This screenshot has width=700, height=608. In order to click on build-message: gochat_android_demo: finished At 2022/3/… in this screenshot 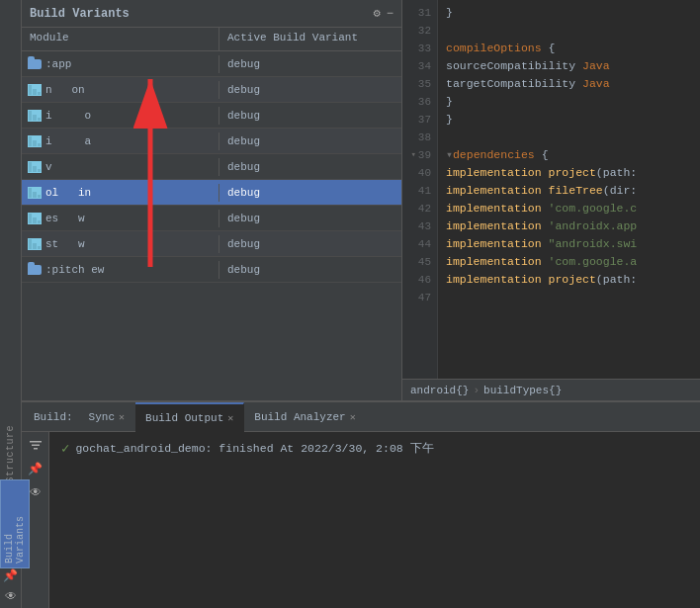, I will do `click(254, 449)`.